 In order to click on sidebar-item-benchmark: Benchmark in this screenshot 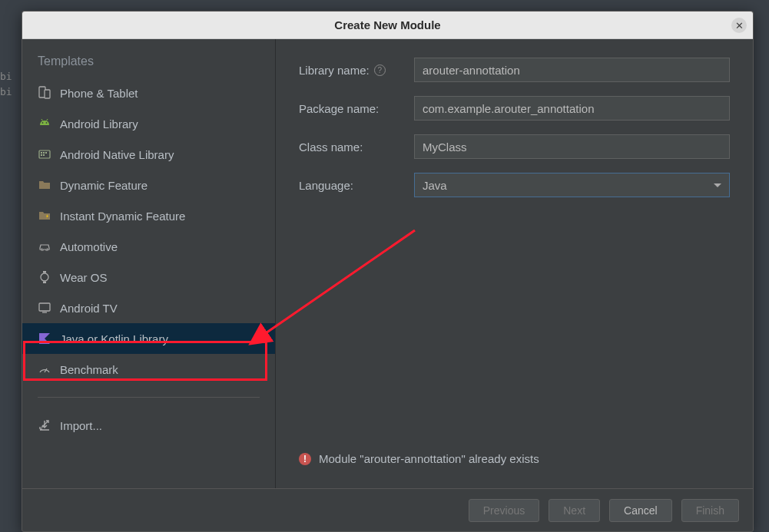, I will do `click(149, 369)`.